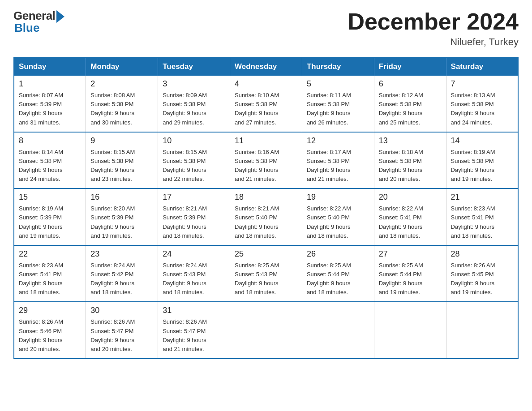  I want to click on page-header: General Blue December 2024 Niluefer, Tur…, so click(266, 29).